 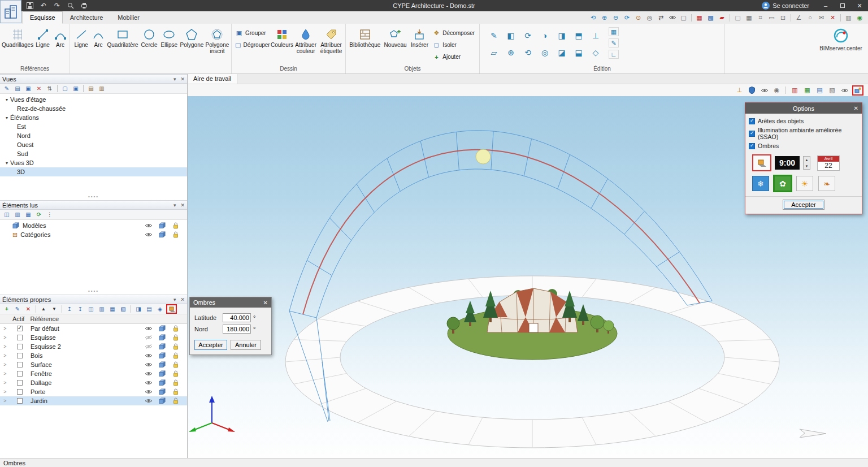 What do you see at coordinates (605, 18) in the screenshot?
I see `zoom-all-icon: ⊕` at bounding box center [605, 18].